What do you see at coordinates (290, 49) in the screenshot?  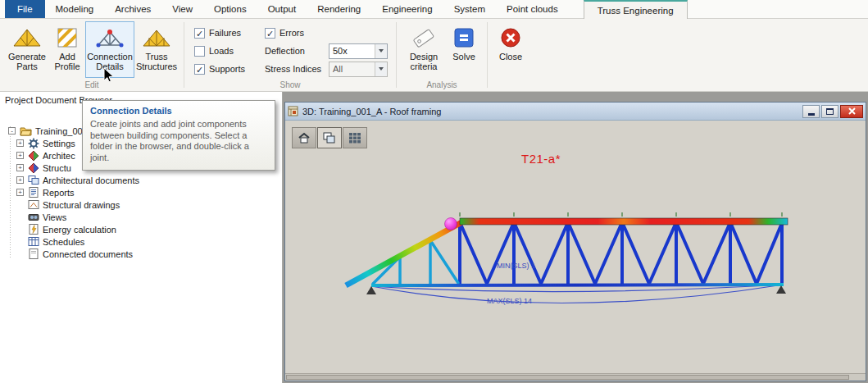 I see `show-options: ✓ Failures Loads ✓ Supports ✓ E` at bounding box center [290, 49].